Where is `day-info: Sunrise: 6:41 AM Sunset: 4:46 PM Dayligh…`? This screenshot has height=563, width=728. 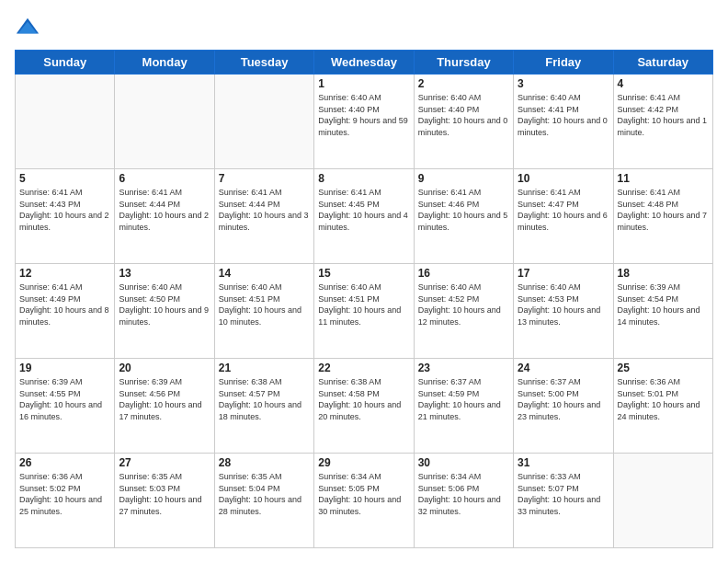
day-info: Sunrise: 6:41 AM Sunset: 4:46 PM Dayligh… is located at coordinates (463, 210).